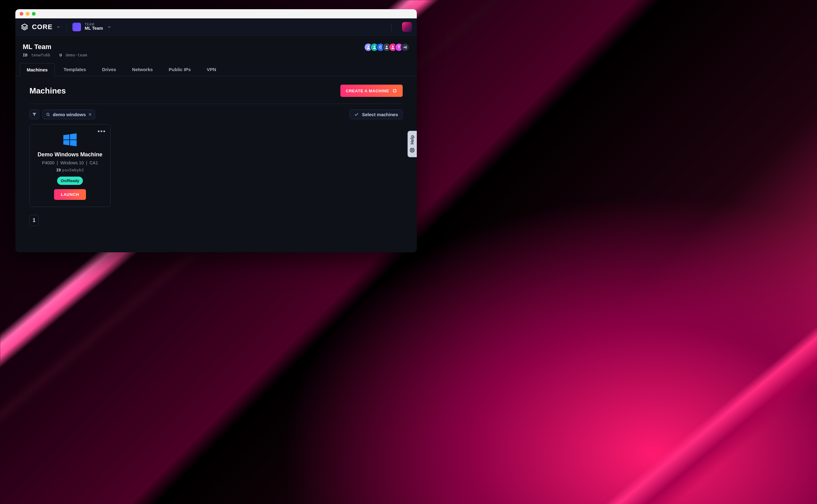  Describe the element at coordinates (69, 115) in the screenshot. I see `filter-chip-text: demo windows` at that location.